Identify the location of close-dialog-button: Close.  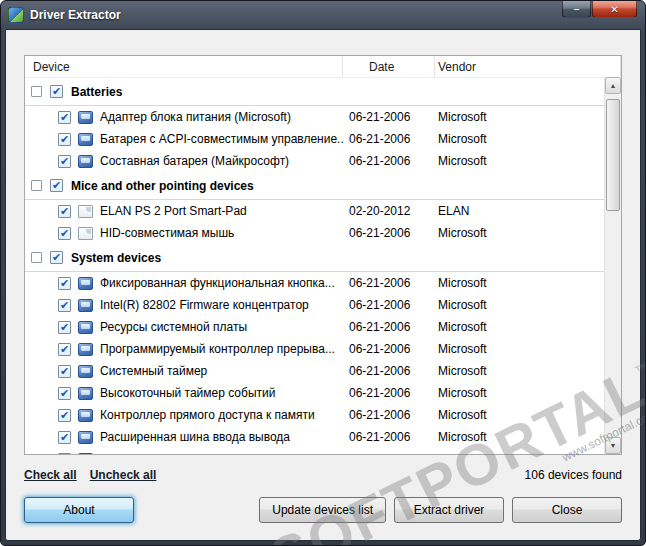
(567, 510).